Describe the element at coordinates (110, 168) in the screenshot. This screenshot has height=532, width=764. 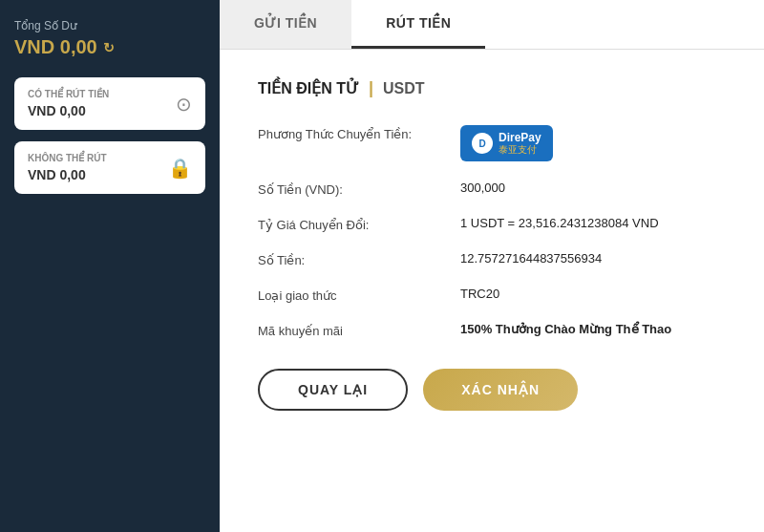
I see `non-withdrawable-card: KHÔNG THỂ RÚT VND 0,00 🔒` at that location.